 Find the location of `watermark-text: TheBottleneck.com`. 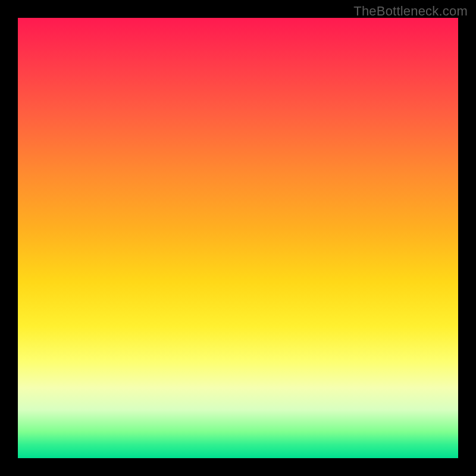

watermark-text: TheBottleneck.com is located at coordinates (411, 11).